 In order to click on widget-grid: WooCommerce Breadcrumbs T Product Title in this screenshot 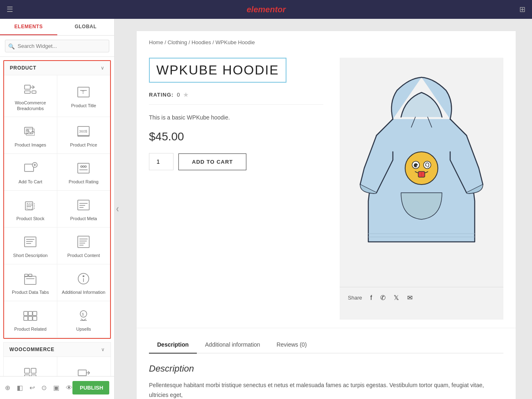, I will do `click(57, 207)`.